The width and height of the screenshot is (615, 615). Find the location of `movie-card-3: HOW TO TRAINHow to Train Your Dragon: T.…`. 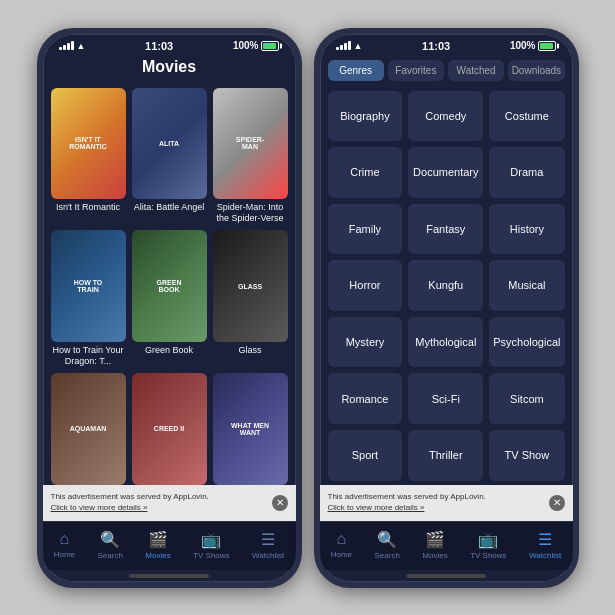

movie-card-3: HOW TO TRAINHow to Train Your Dragon: T.… is located at coordinates (88, 298).